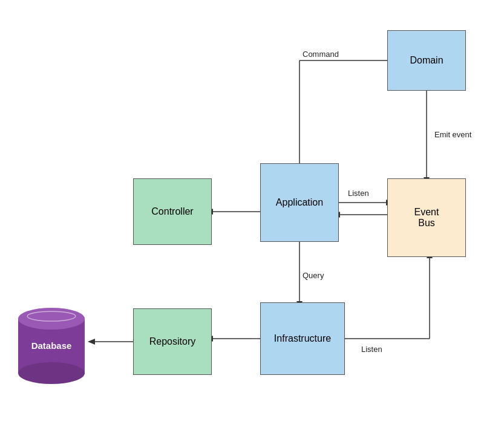 This screenshot has height=436, width=504. What do you see at coordinates (427, 218) in the screenshot?
I see `box-eventbus: Event Bus` at bounding box center [427, 218].